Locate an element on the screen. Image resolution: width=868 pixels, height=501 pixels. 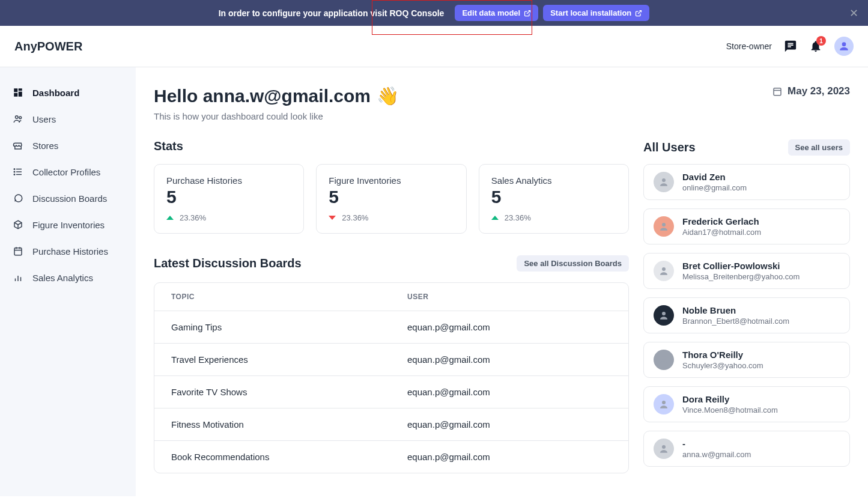
user-avatar is located at coordinates (844, 46).